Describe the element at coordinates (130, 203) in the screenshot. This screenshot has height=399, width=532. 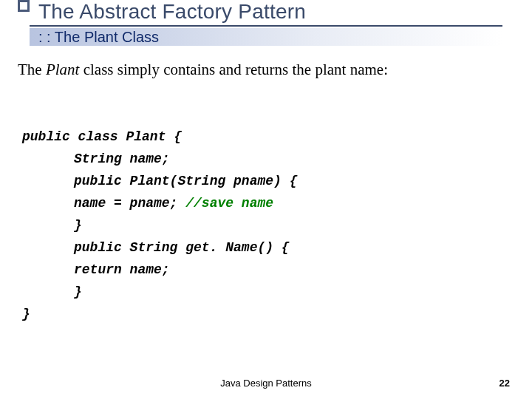
I see `code-line-4a: name = pname;` at that location.